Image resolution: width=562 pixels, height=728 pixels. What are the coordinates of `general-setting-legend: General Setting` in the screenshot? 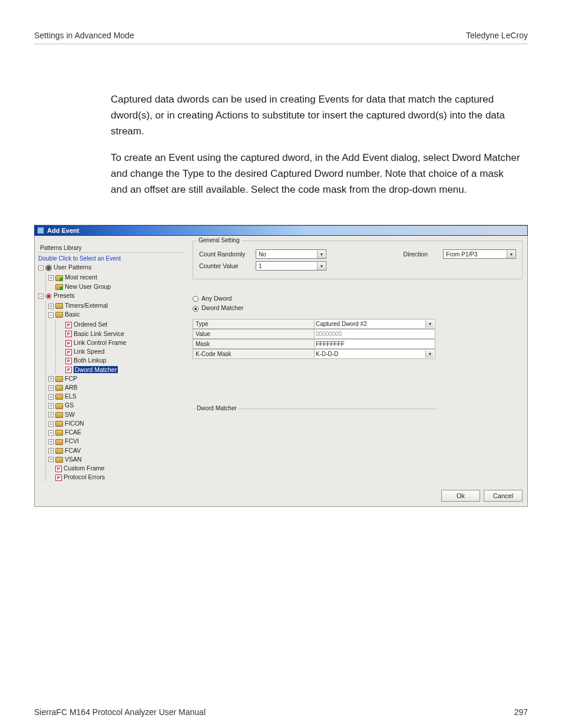 It's located at (219, 241).